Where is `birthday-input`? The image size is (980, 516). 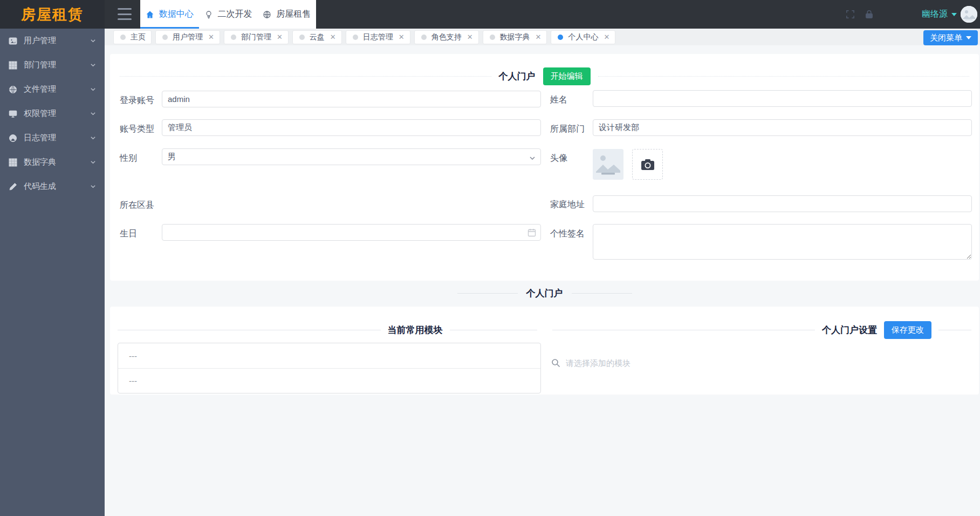
birthday-input is located at coordinates (352, 232).